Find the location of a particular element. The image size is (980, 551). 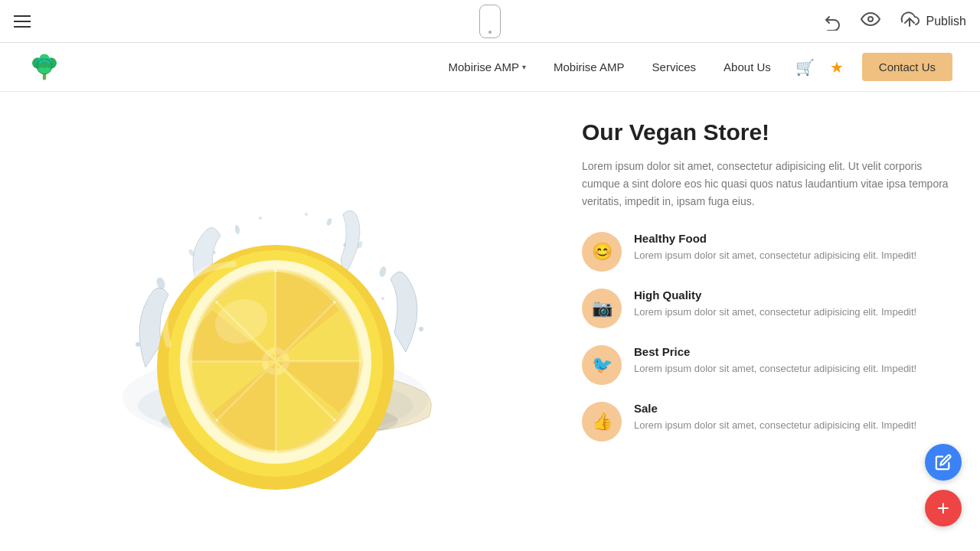

star-icon: ★ is located at coordinates (837, 67).